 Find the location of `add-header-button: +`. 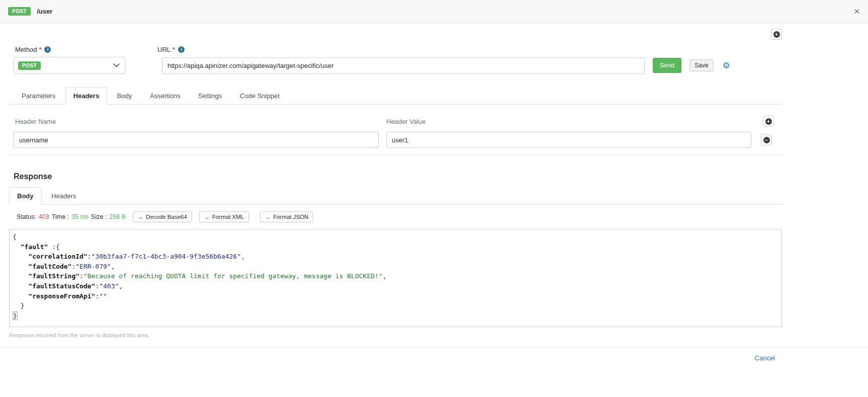

add-header-button: + is located at coordinates (768, 121).